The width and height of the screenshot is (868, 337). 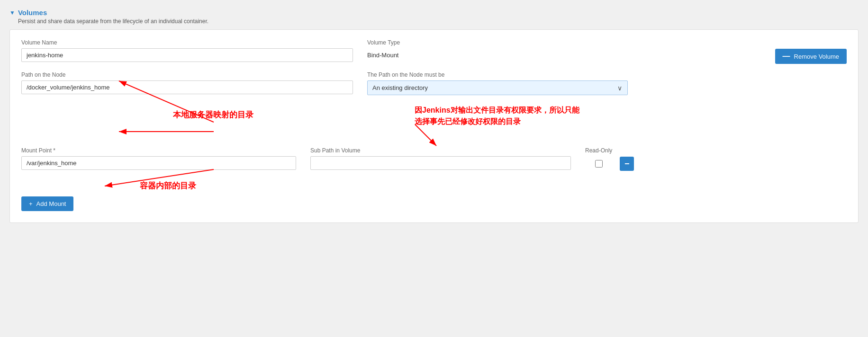 I want to click on volume-type-label: Volume Type, so click(x=438, y=43).